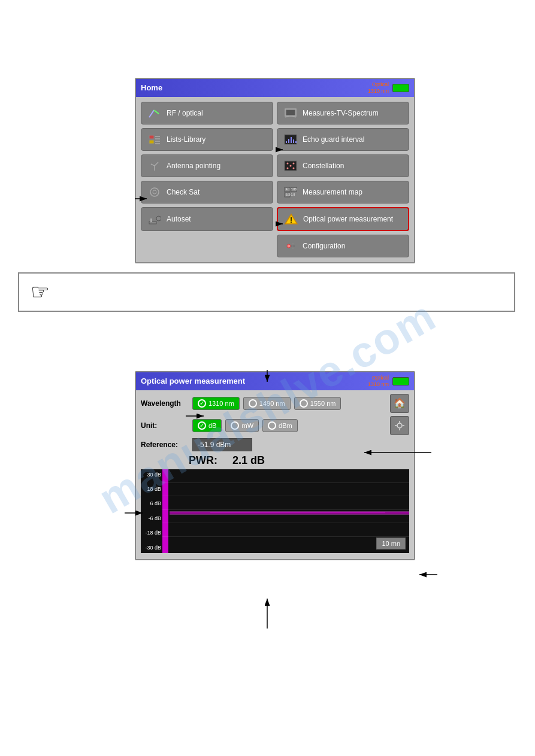 Image resolution: width=535 pixels, height=756 pixels. I want to click on optical-title-bar: Optical power measurement Optical1310 nm, so click(275, 381).